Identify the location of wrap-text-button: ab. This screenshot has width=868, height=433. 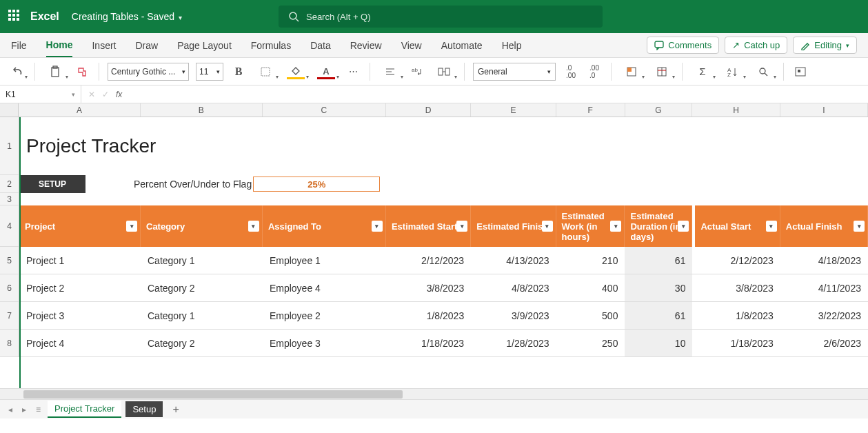
(417, 72).